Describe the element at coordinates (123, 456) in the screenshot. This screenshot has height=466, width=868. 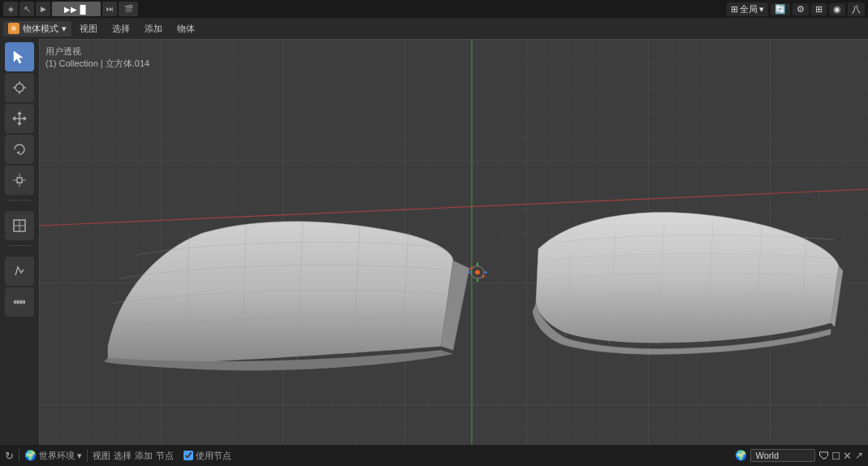
I see `select-label: 选择` at that location.